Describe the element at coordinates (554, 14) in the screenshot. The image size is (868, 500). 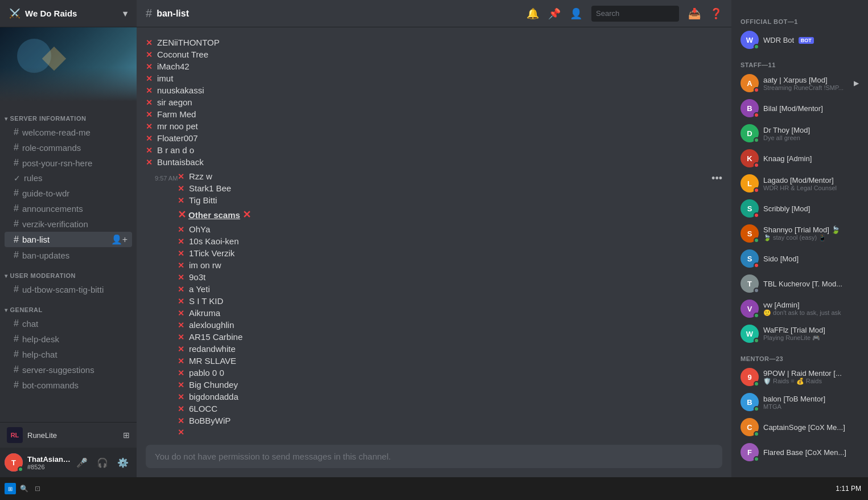
I see `pin-icon: 📌` at that location.